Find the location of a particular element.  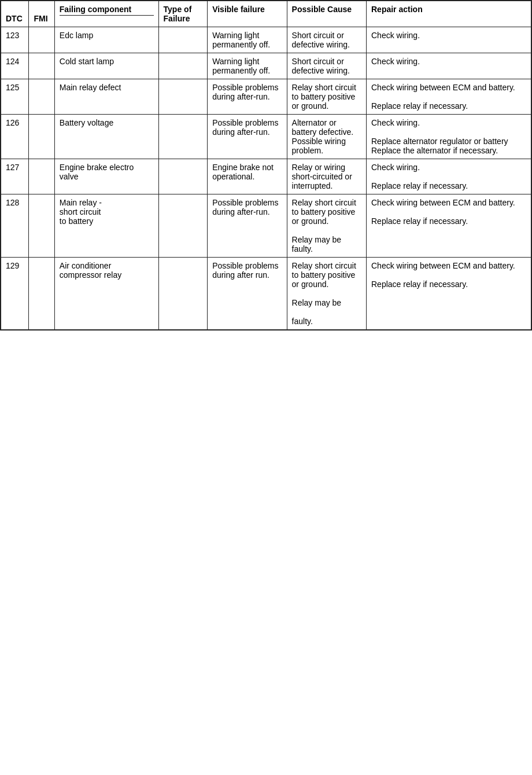

table-cell: Battery voltage is located at coordinates (106, 137).